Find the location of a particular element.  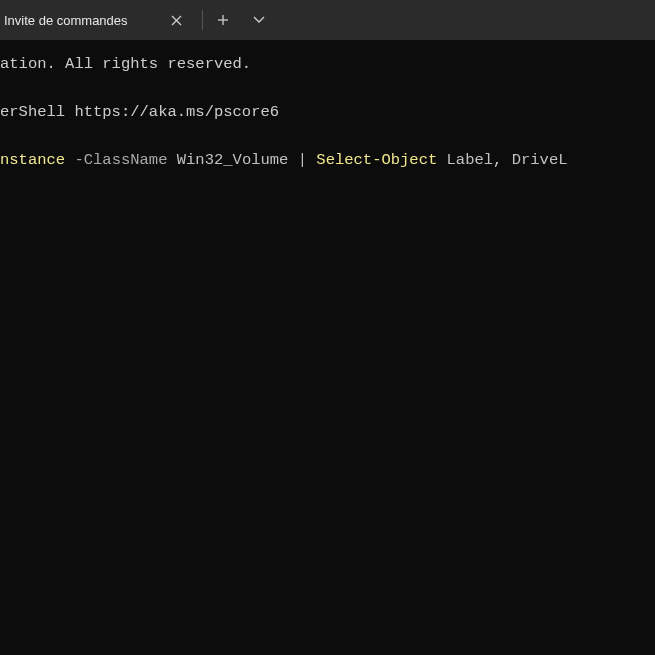

plus-icon is located at coordinates (223, 20).